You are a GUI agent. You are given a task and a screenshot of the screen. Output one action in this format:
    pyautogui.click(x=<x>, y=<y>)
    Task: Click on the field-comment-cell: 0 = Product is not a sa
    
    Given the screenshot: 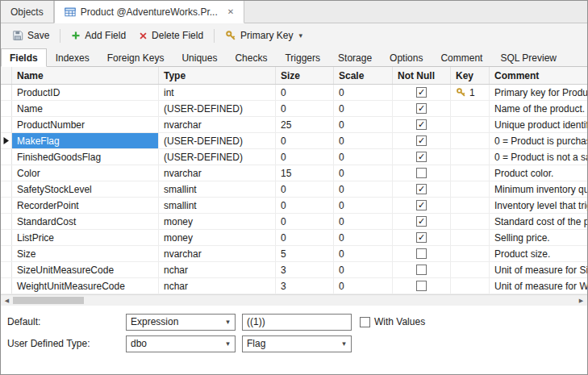 What is the action you would take?
    pyautogui.click(x=539, y=156)
    